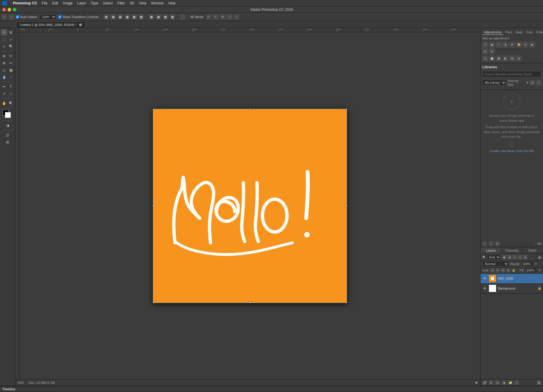 Image resolution: width=543 pixels, height=392 pixels. I want to click on layer-style-icon: fx, so click(491, 383).